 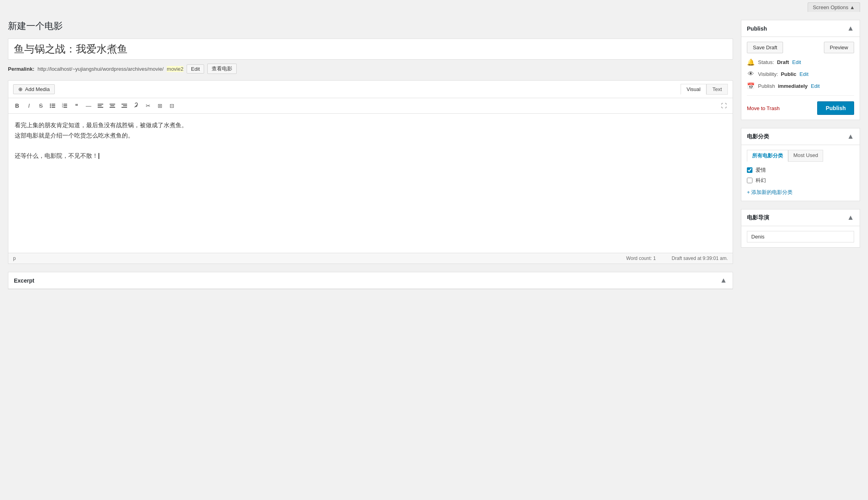 What do you see at coordinates (800, 256) in the screenshot?
I see `right-column: Publish ▲ Save Draft Preview 🔔` at bounding box center [800, 256].